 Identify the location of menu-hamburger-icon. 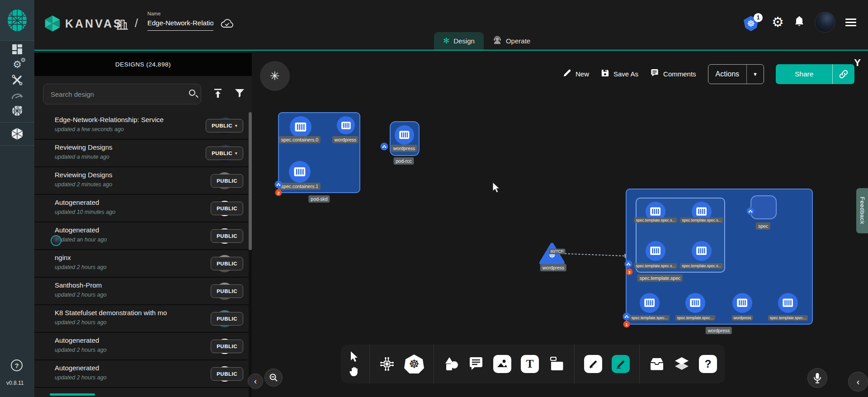
(851, 23).